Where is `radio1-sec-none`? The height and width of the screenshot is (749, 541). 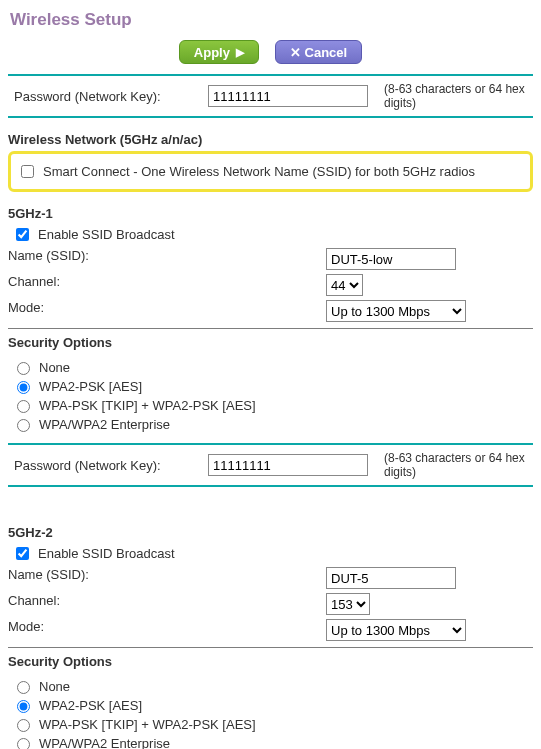 radio1-sec-none is located at coordinates (24, 368).